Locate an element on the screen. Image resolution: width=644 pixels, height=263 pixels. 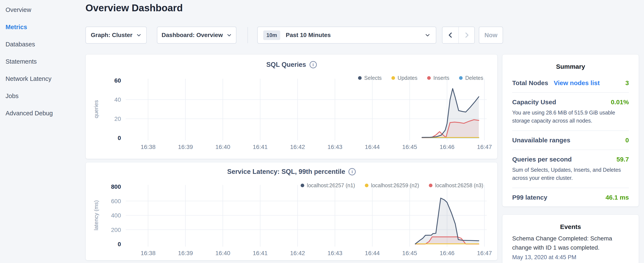
summary-row-p99-latency: P99 latency 46.1 ms is located at coordinates (570, 198).